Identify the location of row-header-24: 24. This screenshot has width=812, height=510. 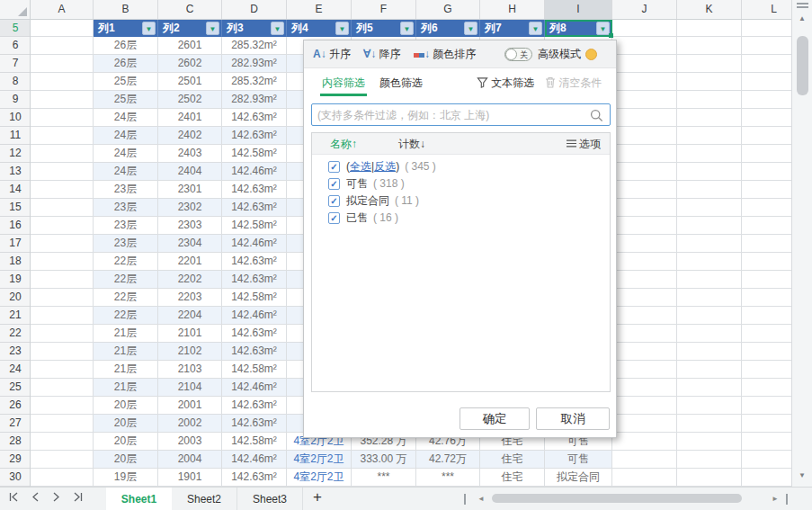
(15, 370).